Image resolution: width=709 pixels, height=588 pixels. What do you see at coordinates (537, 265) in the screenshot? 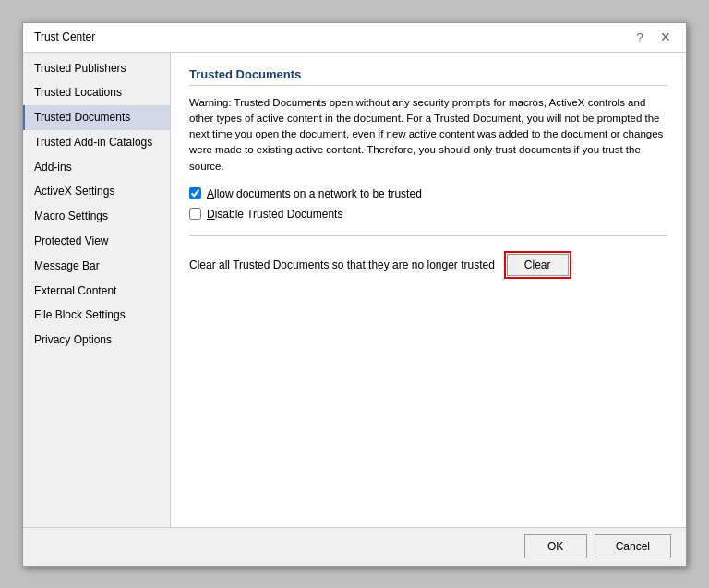
I see `clear-button-highlight: Clear` at bounding box center [537, 265].